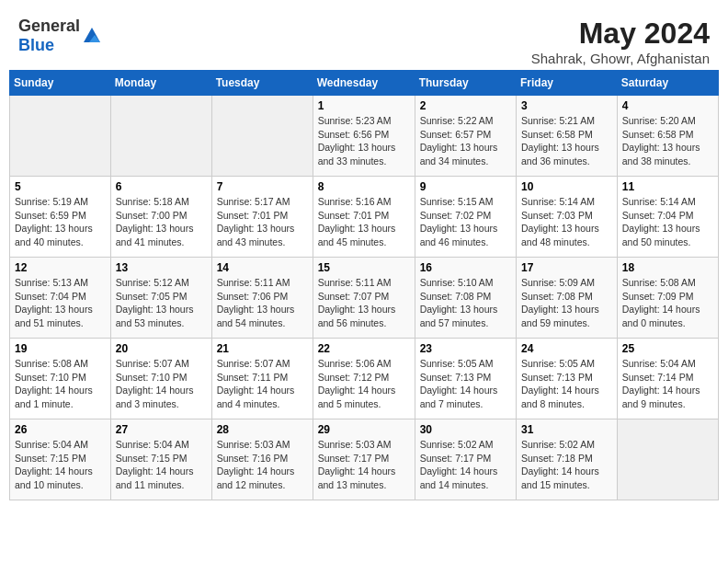 The width and height of the screenshot is (728, 563). I want to click on day-number: 10, so click(566, 187).